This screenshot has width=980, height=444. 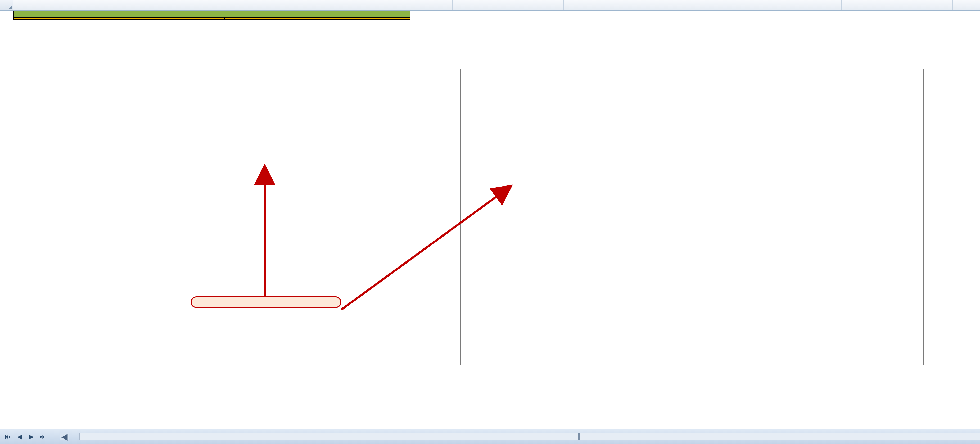 What do you see at coordinates (536, 5) in the screenshot?
I see `col-header-F` at bounding box center [536, 5].